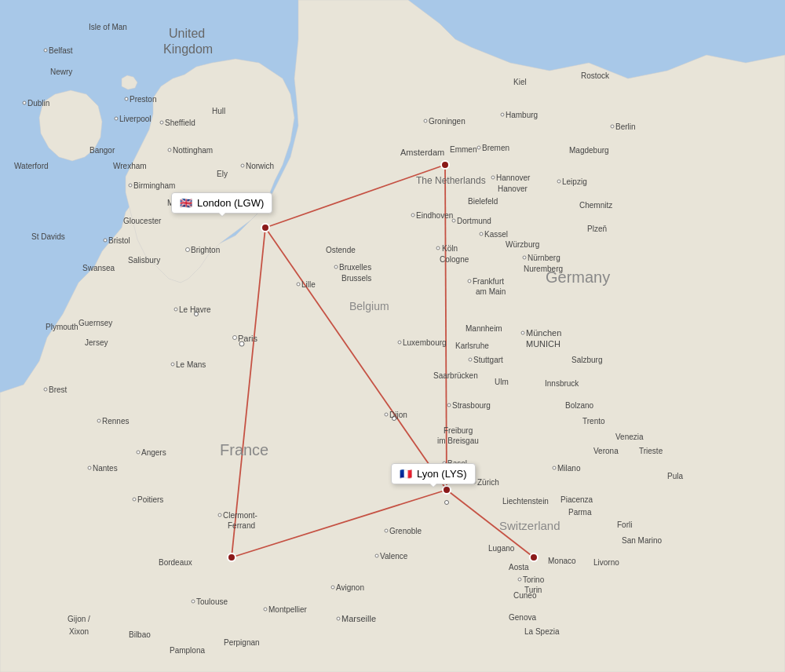  Describe the element at coordinates (488, 360) in the screenshot. I see `svg-text: Stuttgart` at that location.